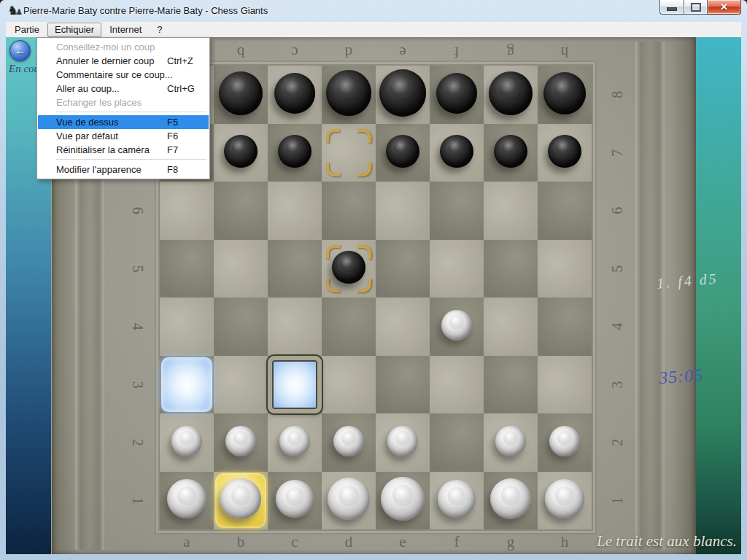 Image resolution: width=747 pixels, height=560 pixels. I want to click on piece-black-pawn-g7, so click(511, 152).